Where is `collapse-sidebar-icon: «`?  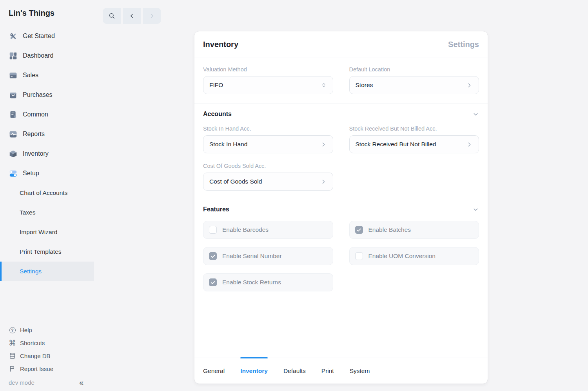 collapse-sidebar-icon: « is located at coordinates (82, 382).